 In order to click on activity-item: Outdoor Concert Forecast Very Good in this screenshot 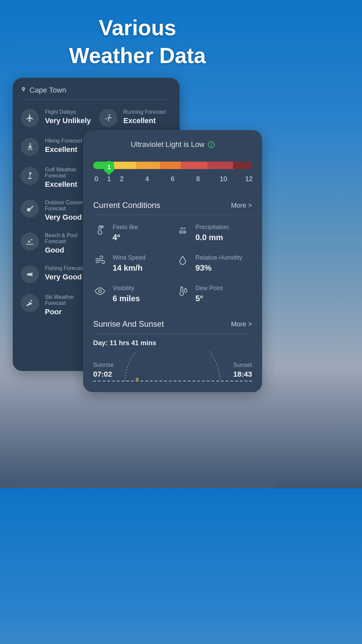, I will do `click(57, 211)`.